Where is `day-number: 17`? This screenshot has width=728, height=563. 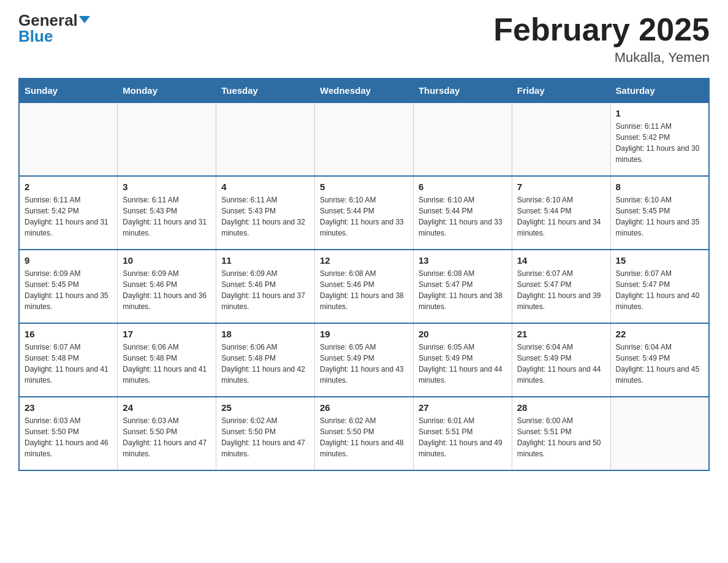 day-number: 17 is located at coordinates (167, 334).